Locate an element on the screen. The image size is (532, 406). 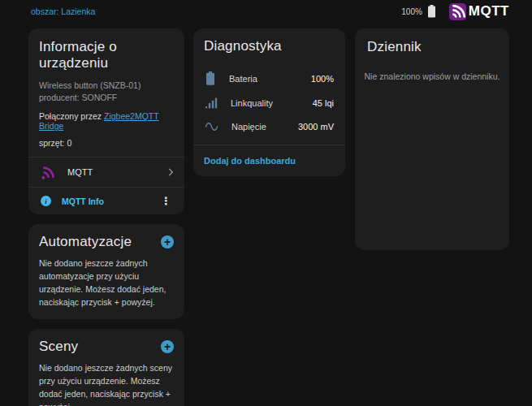
device-info-card: Informacje o urządzeniu Wireless button … is located at coordinates (106, 122).